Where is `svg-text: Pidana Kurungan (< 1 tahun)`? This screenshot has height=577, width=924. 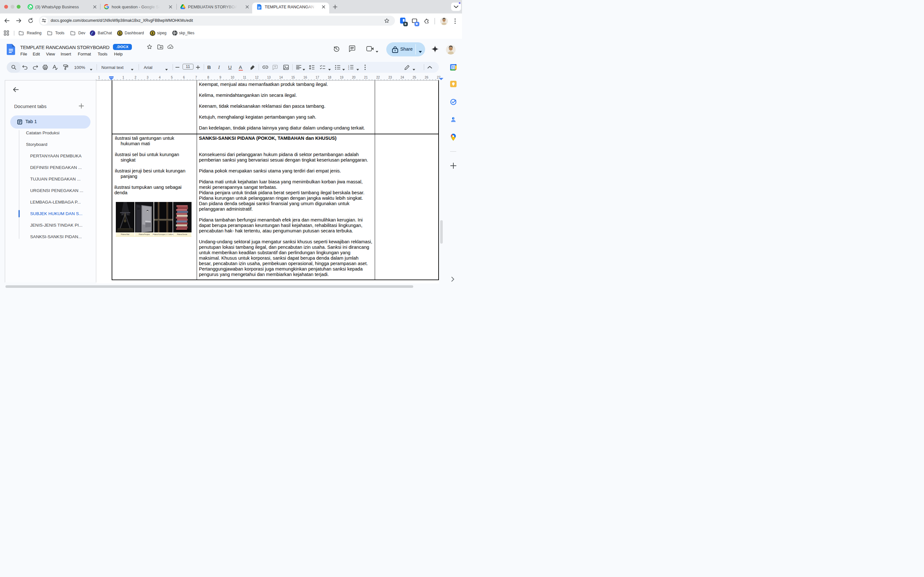 svg-text: Pidana Kurungan (< 1 tahun) is located at coordinates (163, 234).